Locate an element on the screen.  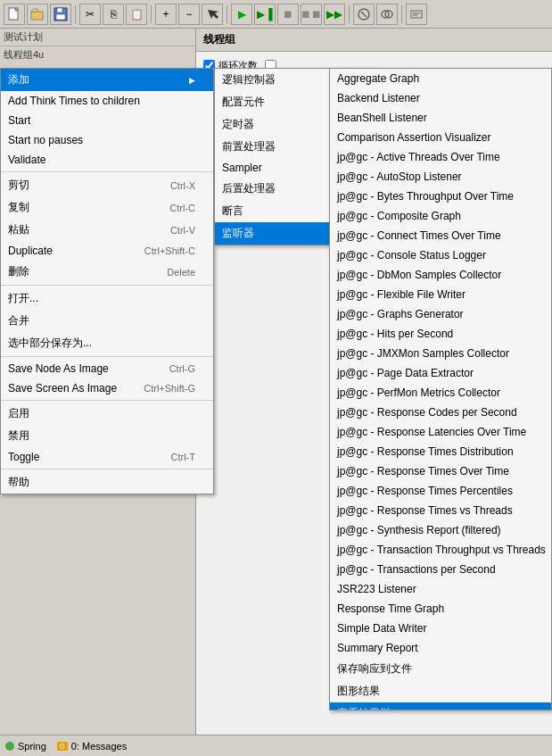
listener-comparison: Comparison Assertion Visualizer is located at coordinates (441, 137).